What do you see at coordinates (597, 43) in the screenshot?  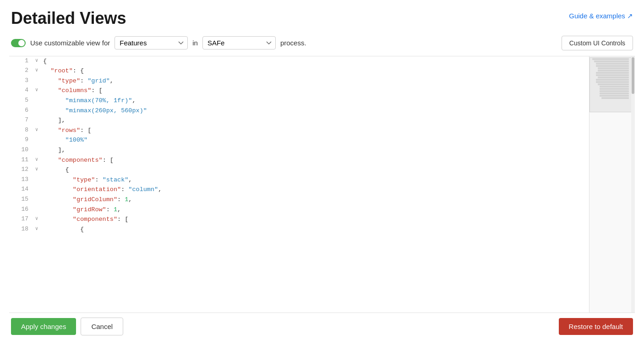 I see `custom-ui-controls-button: Custom UI Controls` at bounding box center [597, 43].